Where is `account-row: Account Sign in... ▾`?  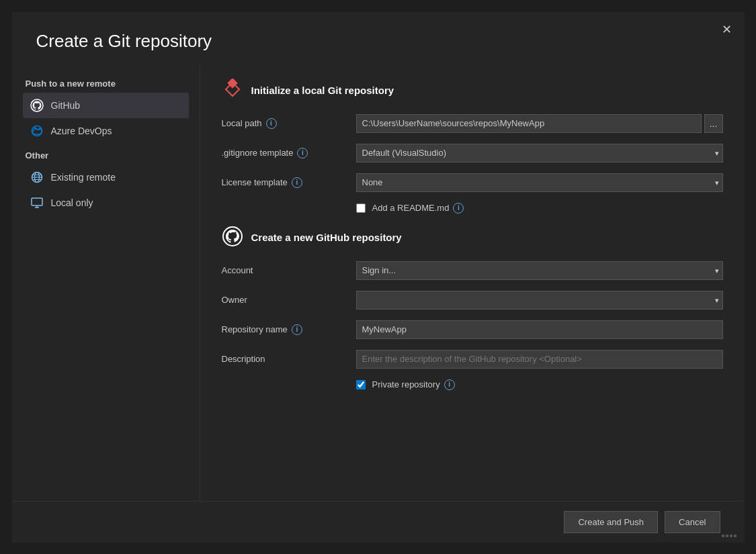 account-row: Account Sign in... ▾ is located at coordinates (472, 271).